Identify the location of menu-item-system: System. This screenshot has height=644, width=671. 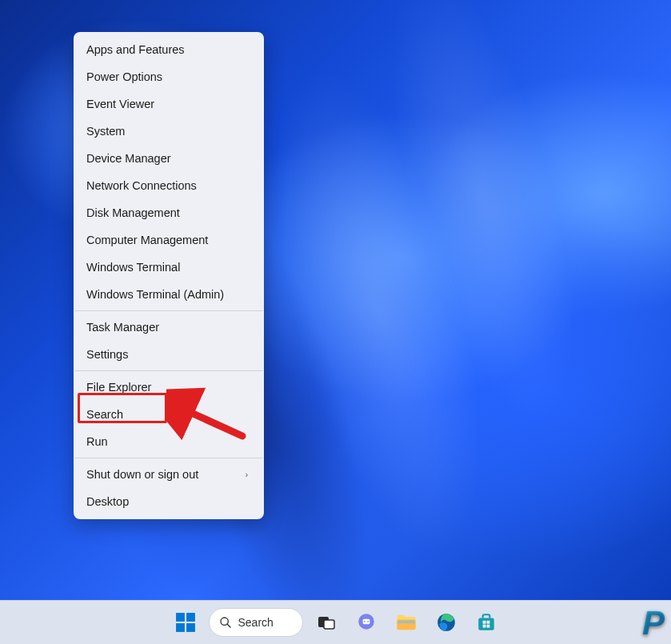
(169, 131).